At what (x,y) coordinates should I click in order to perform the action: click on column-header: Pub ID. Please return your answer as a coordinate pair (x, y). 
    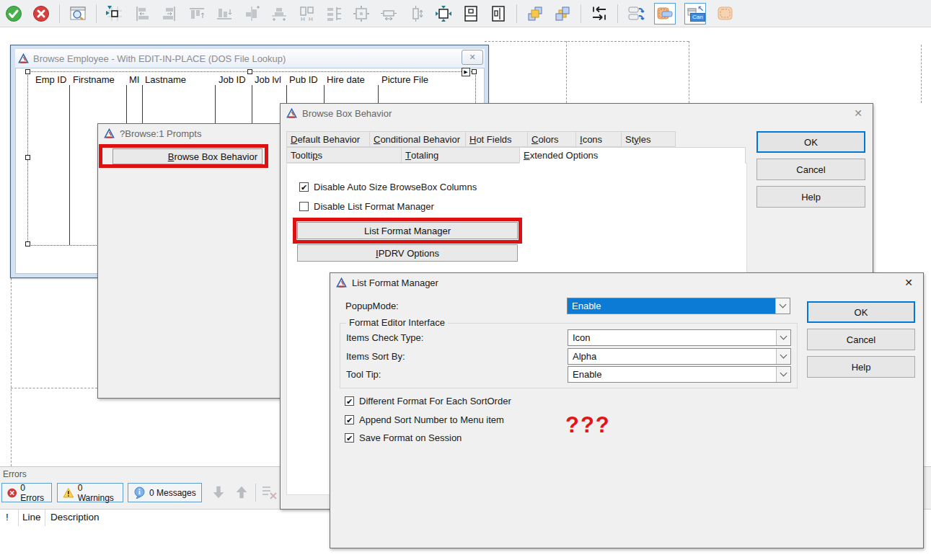
    Looking at the image, I should click on (304, 79).